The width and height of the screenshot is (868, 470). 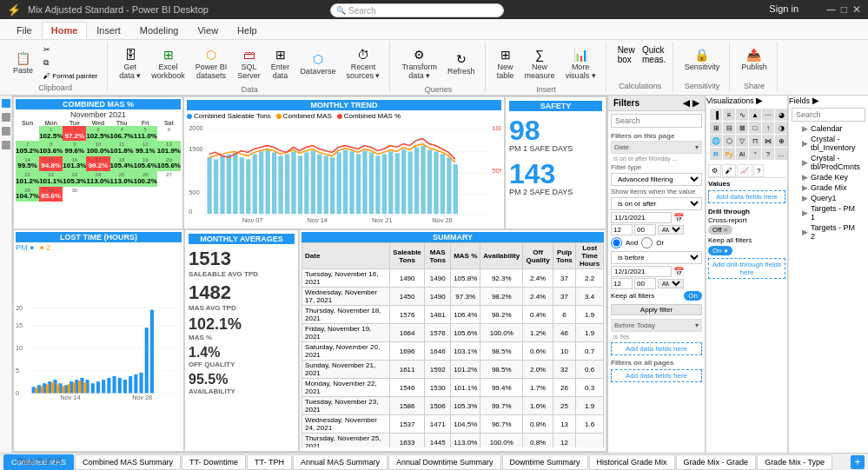 I want to click on restore-icon: □, so click(x=845, y=10).